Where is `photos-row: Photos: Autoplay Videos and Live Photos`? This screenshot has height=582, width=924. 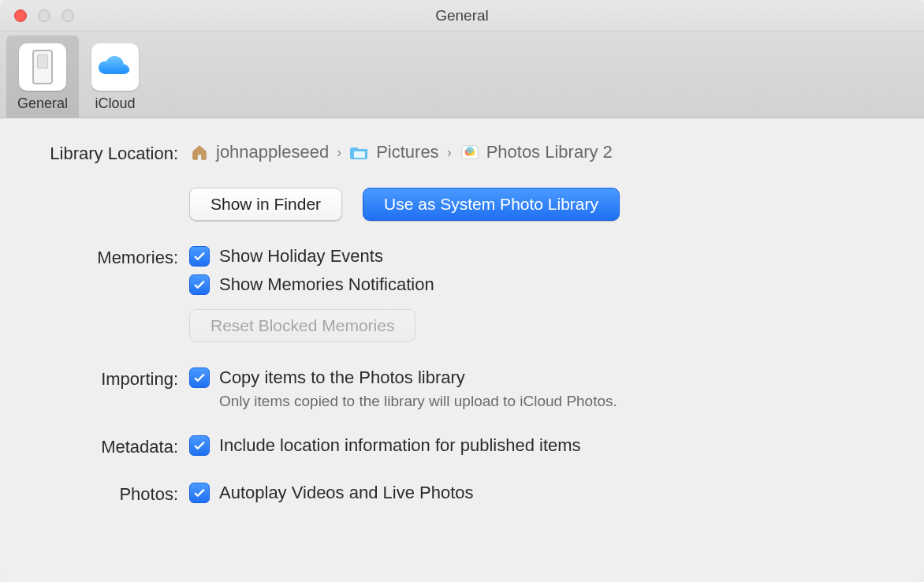 photos-row: Photos: Autoplay Videos and Live Photos is located at coordinates (462, 494).